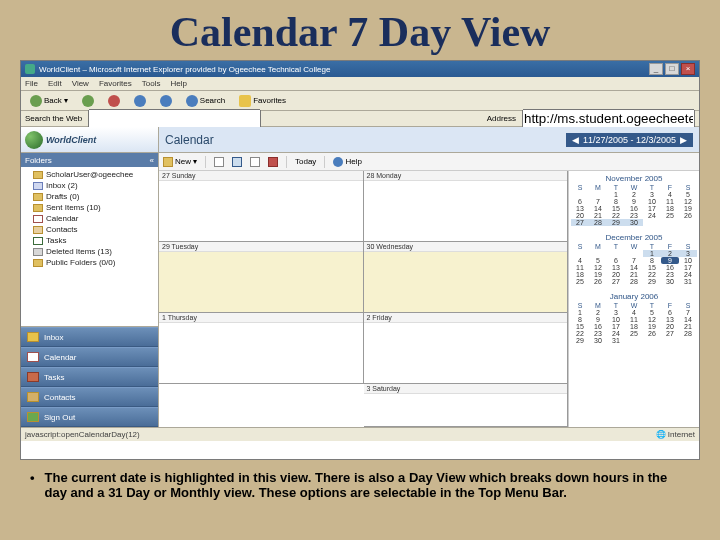 Image resolution: width=720 pixels, height=540 pixels. What do you see at coordinates (616, 274) in the screenshot?
I see `mini-day: 20` at bounding box center [616, 274].